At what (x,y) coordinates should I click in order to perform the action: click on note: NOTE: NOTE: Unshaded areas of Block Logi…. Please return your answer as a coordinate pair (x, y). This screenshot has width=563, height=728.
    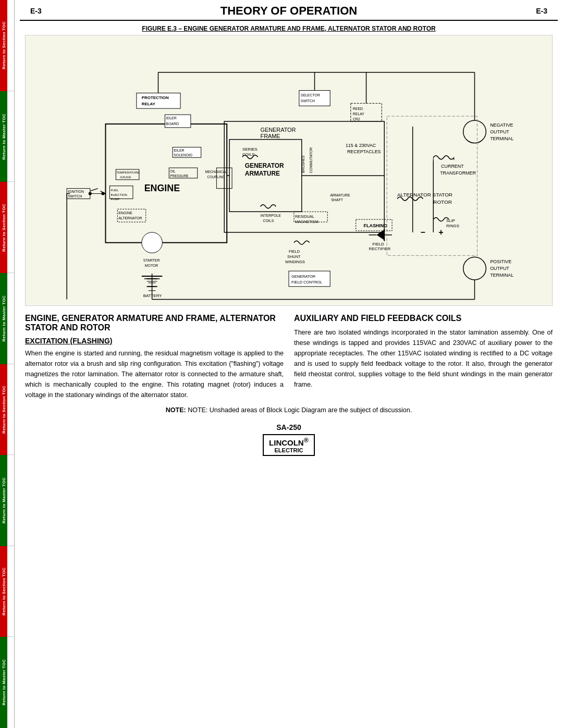
    Looking at the image, I should click on (289, 411).